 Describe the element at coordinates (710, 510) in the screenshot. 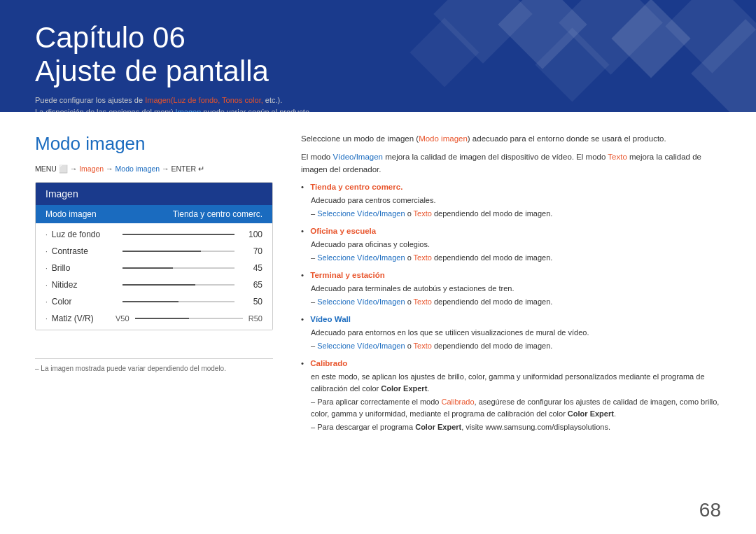

I see `page-number: 68` at that location.